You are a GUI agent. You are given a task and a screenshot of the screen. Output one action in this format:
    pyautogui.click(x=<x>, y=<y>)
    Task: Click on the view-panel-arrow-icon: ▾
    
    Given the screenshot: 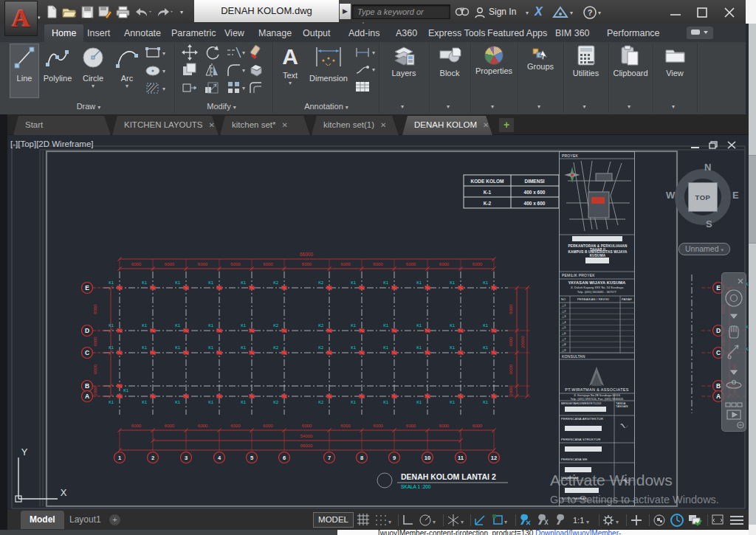 What is the action you would take?
    pyautogui.click(x=673, y=106)
    